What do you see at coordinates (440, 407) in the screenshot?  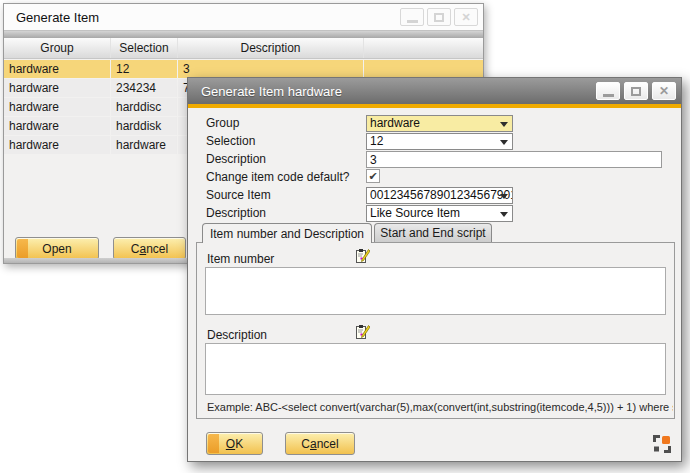 I see `example-text: Example: ABC-<select convert(varchar(5),…` at bounding box center [440, 407].